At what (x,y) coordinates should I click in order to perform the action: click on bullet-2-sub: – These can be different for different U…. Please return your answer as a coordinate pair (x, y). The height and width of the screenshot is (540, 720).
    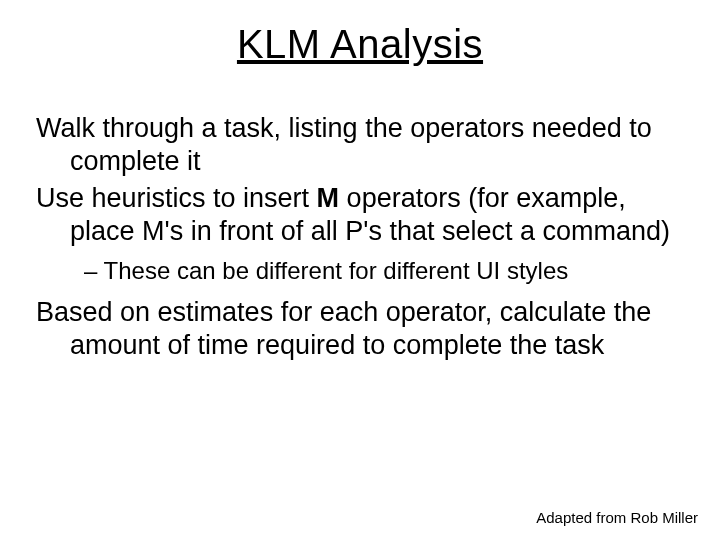
    Looking at the image, I should click on (384, 271).